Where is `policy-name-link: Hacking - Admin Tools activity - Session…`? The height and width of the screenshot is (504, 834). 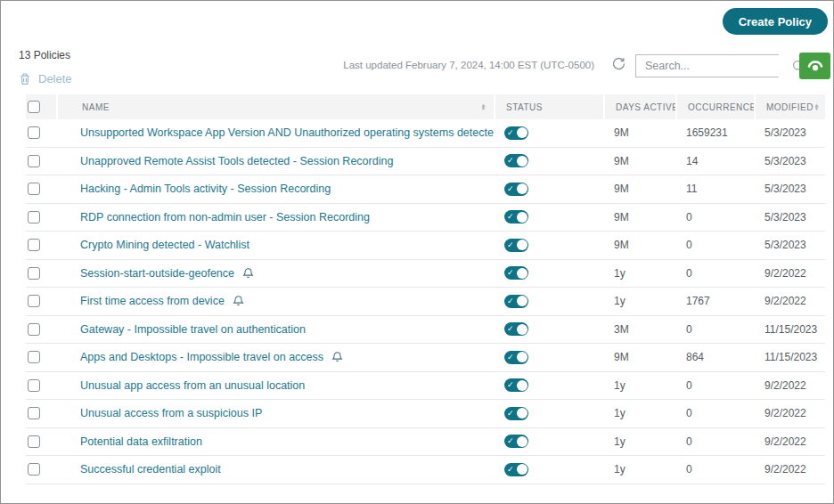
policy-name-link: Hacking - Admin Tools activity - Session… is located at coordinates (205, 189).